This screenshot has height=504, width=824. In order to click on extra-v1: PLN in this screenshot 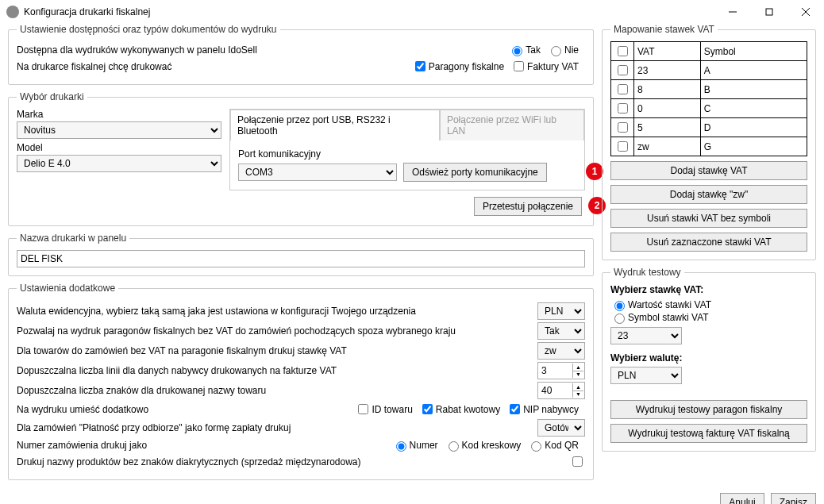, I will do `click(561, 311)`.